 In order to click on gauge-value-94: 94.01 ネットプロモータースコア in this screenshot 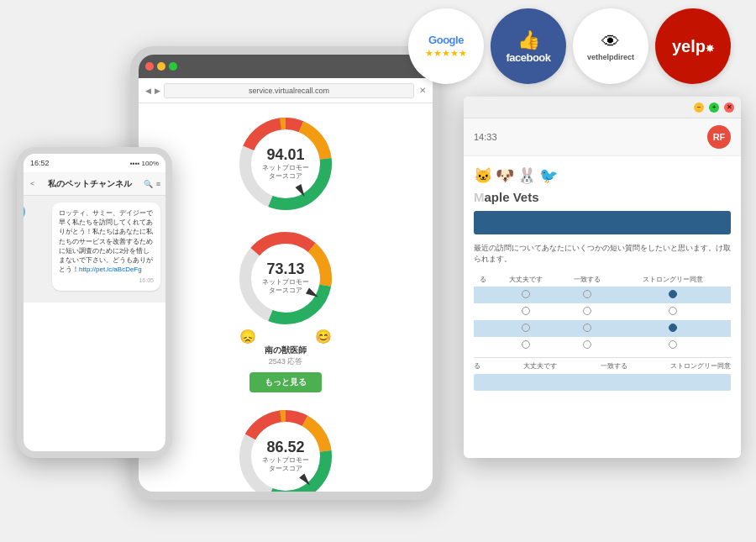, I will do `click(286, 163)`.